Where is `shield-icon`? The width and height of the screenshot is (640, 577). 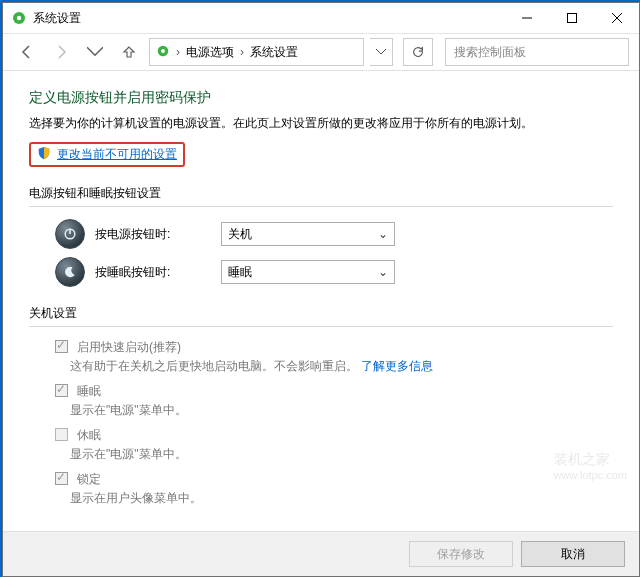
shield-icon is located at coordinates (44, 154).